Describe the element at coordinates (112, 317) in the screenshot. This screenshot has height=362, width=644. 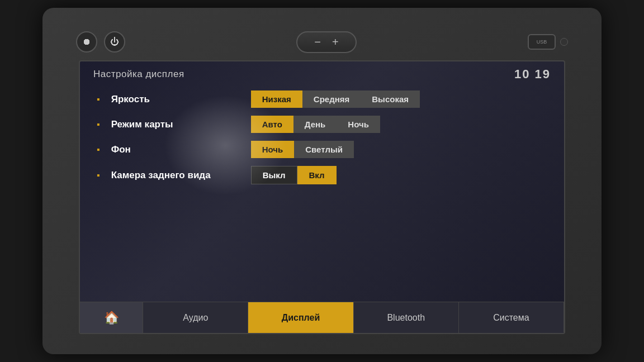
I see `nav-home: 🏠` at that location.